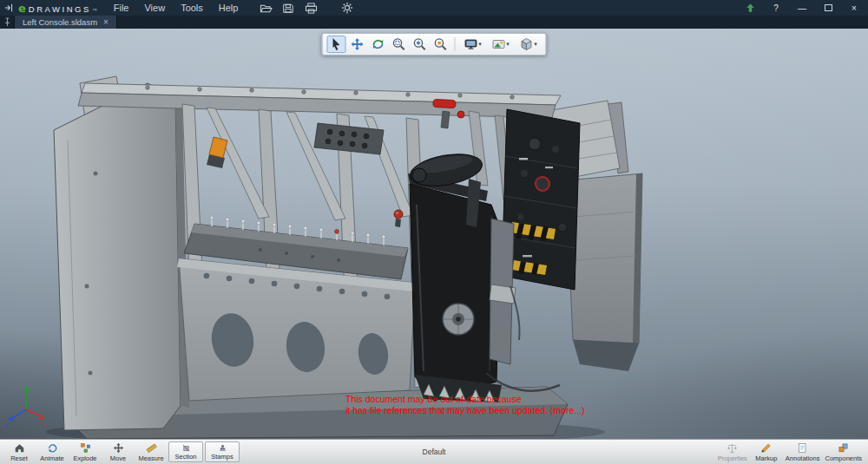  I want to click on logo-text: DRAWINGS, so click(60, 9).